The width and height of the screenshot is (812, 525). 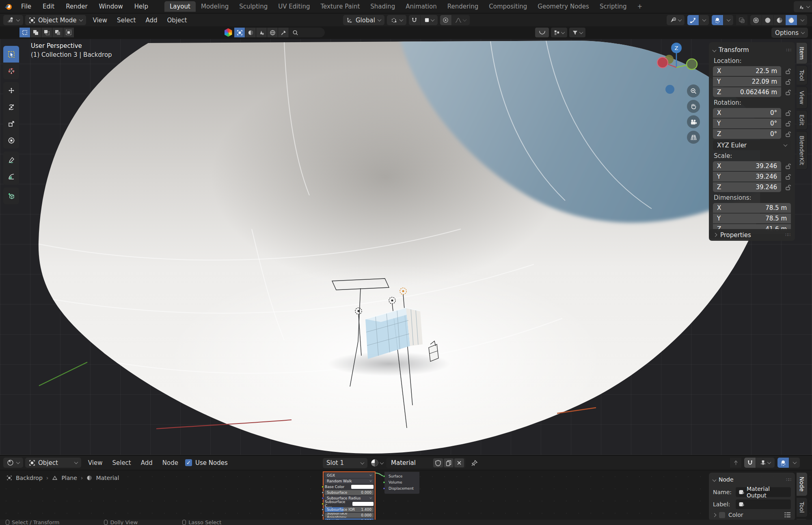 What do you see at coordinates (446, 20) in the screenshot?
I see `proportional-edit-toggle` at bounding box center [446, 20].